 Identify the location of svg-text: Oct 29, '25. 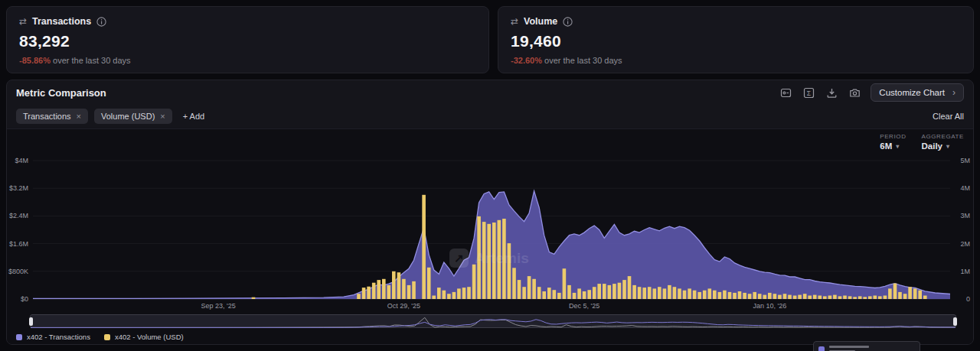
(404, 306).